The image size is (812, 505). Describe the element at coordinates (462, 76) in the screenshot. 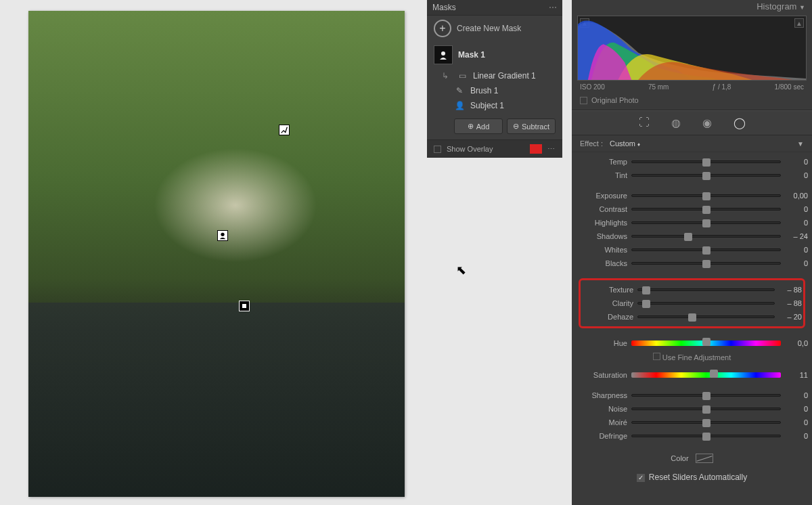

I see `gradient-icon: ▭` at that location.